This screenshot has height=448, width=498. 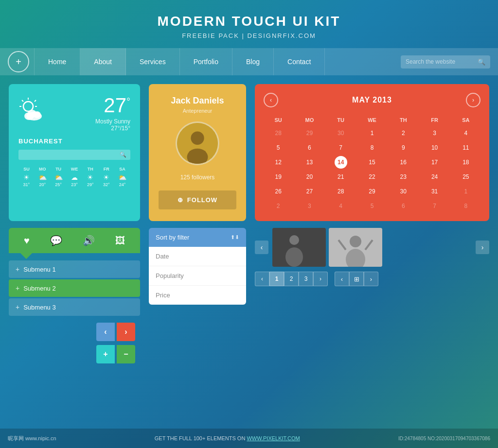 What do you see at coordinates (434, 191) in the screenshot?
I see `cal-day: 31` at bounding box center [434, 191].